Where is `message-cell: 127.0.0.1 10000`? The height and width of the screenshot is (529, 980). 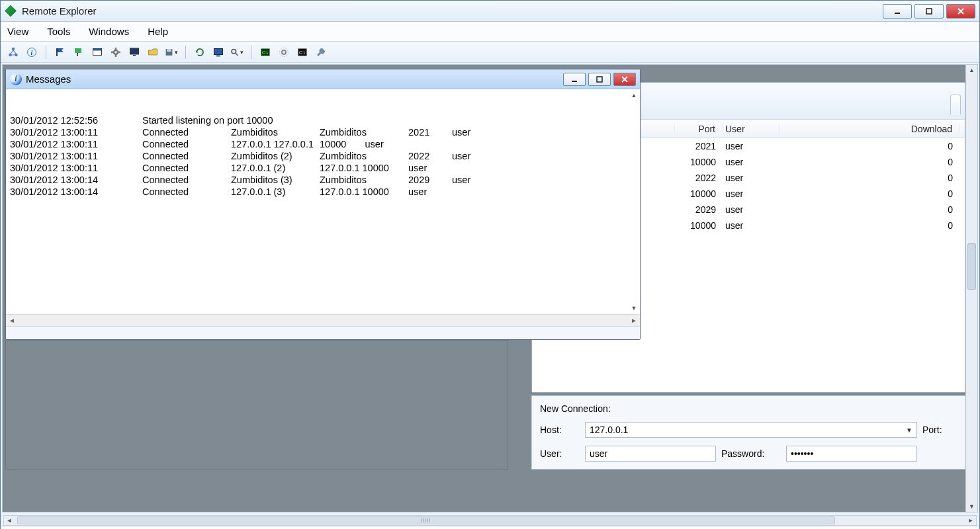
message-cell: 127.0.0.1 10000 is located at coordinates (364, 192).